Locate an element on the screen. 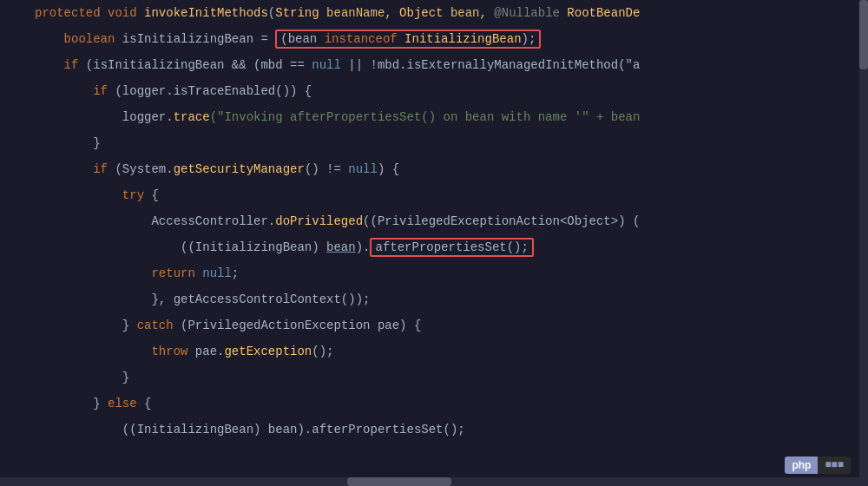 The width and height of the screenshot is (868, 486). method-trace: trace is located at coordinates (192, 117).